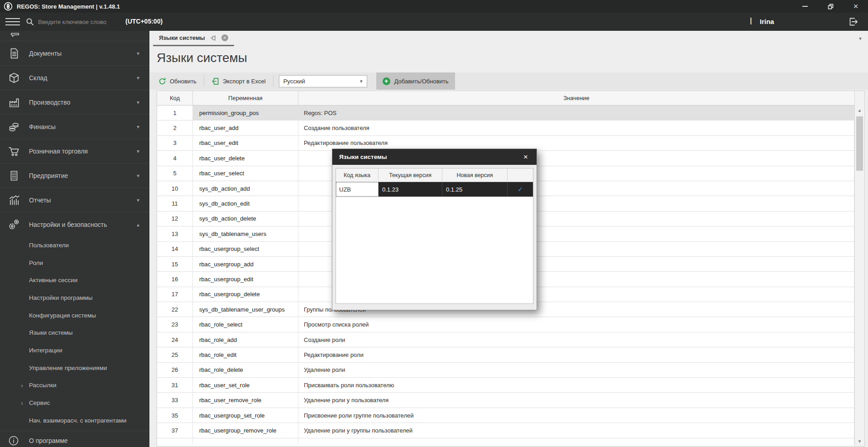 The image size is (868, 447). What do you see at coordinates (75, 332) in the screenshot?
I see `sidebar-subitem: Языки системы` at bounding box center [75, 332].